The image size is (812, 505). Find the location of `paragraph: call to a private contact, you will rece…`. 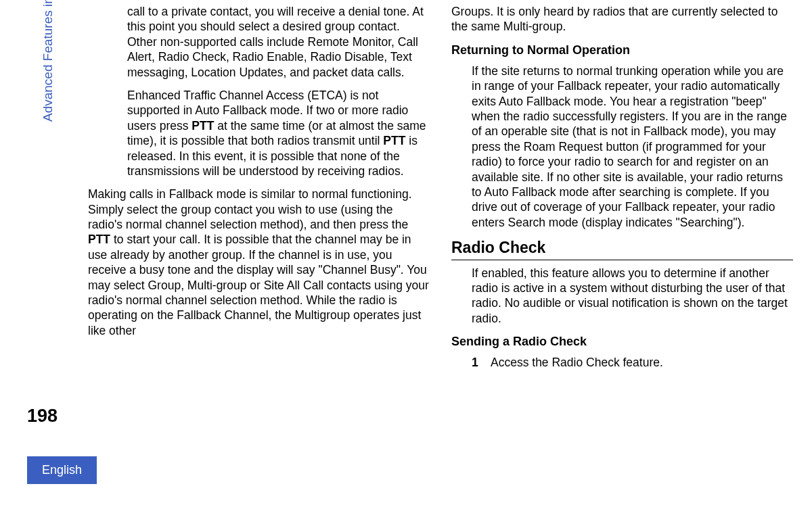

paragraph: call to a private contact, you will rece… is located at coordinates (258, 42).